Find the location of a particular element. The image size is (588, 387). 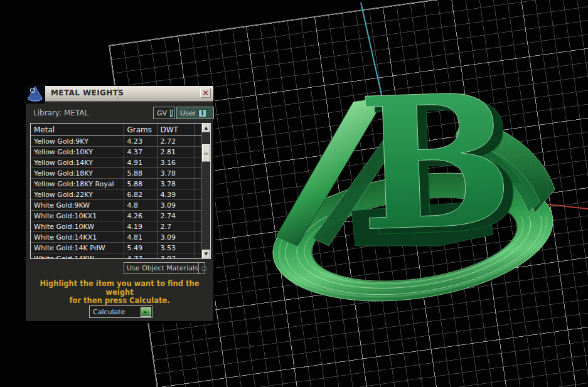

table-row: Yellow Gold:10KY 4.37 2.81 is located at coordinates (116, 152).